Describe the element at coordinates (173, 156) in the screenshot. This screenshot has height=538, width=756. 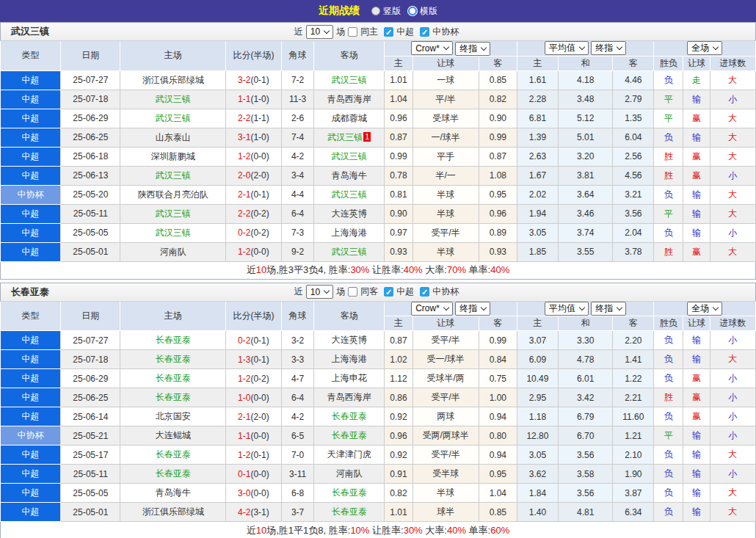
I see `home-team-name: 深圳新鹏城` at that location.